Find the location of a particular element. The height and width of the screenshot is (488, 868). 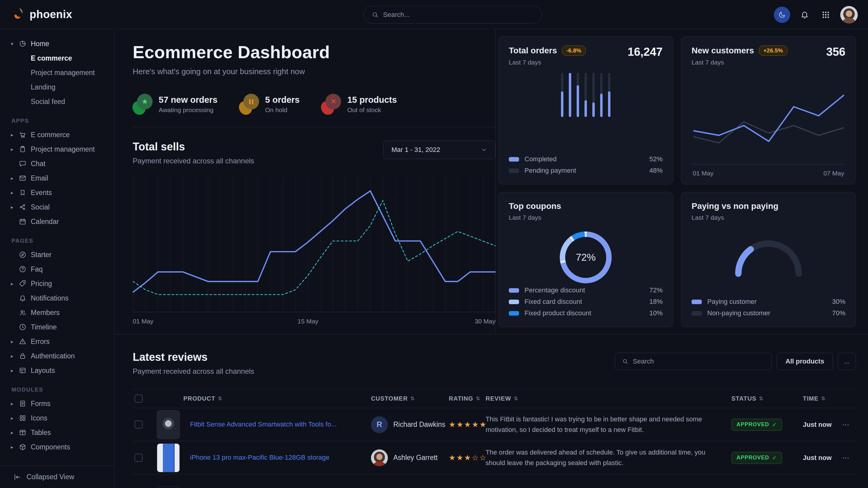

sidebar-item-project-management: ▸Project management is located at coordinates (57, 150).